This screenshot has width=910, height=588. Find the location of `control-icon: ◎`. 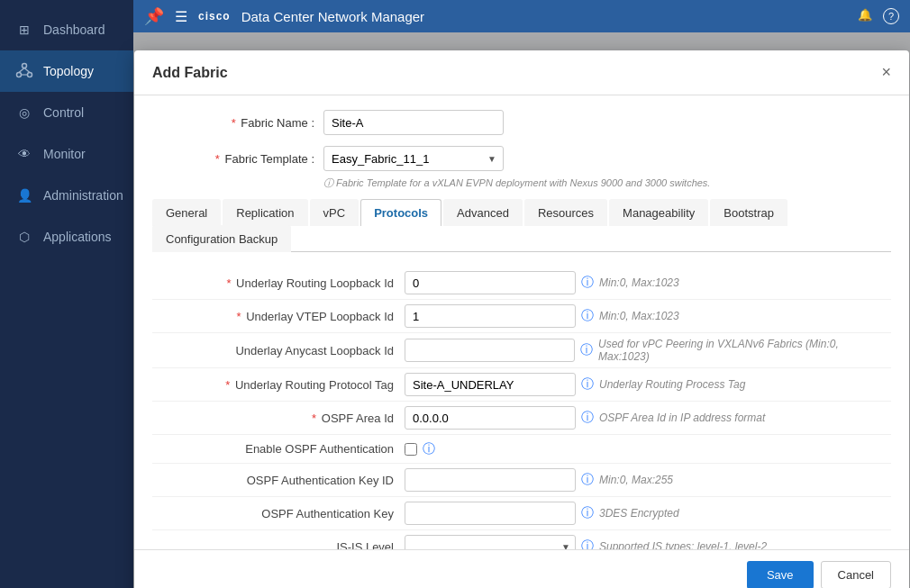

control-icon: ◎ is located at coordinates (24, 113).